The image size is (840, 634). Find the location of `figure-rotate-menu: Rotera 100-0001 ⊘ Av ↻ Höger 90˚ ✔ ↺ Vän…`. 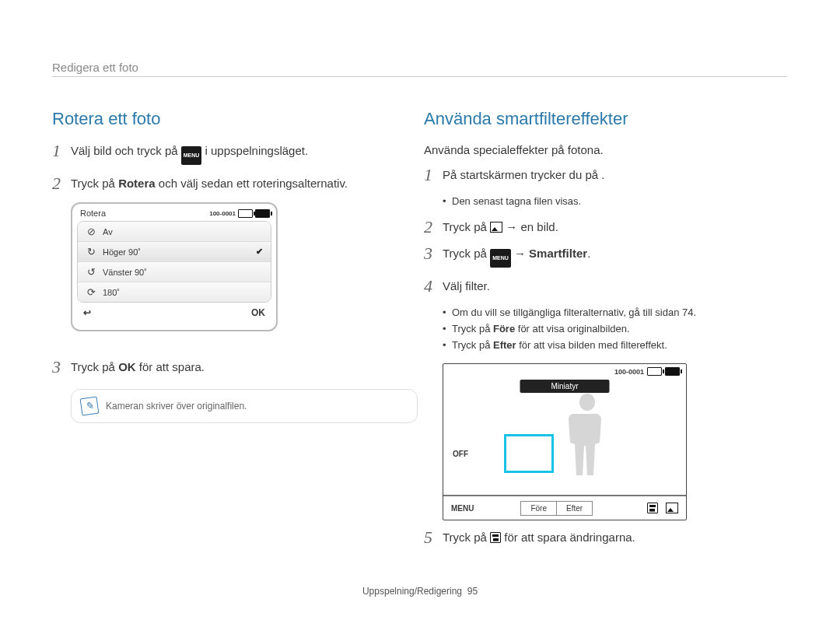

figure-rotate-menu: Rotera 100-0001 ⊘ Av ↻ Höger 90˚ ✔ ↺ Vän… is located at coordinates (174, 267).